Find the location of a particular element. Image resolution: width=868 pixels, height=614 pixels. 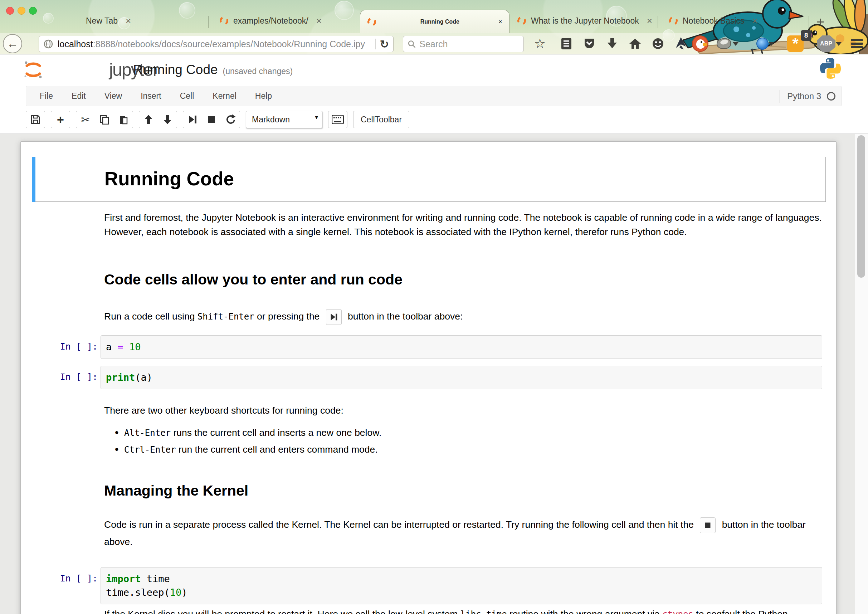

window-minimize-button is located at coordinates (21, 11).